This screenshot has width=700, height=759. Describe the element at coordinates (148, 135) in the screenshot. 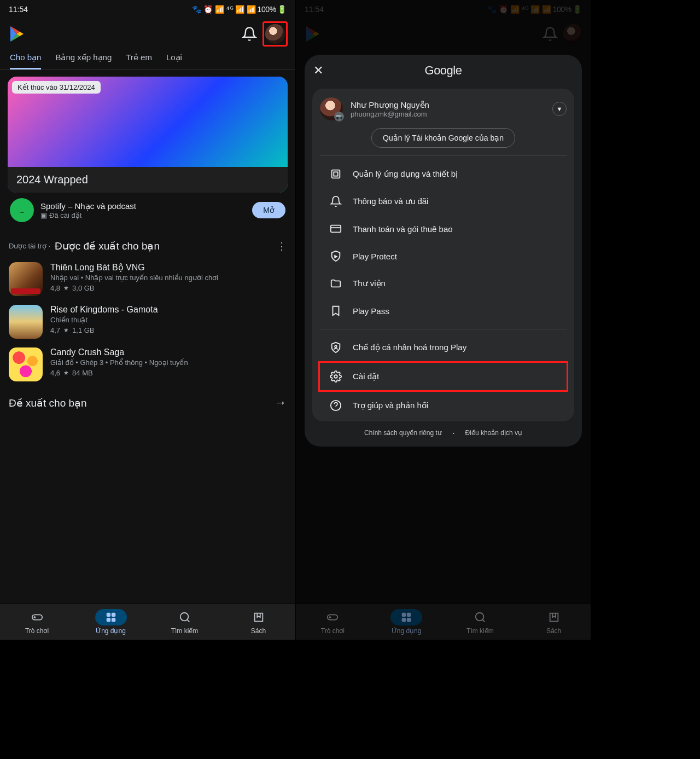

I see `promo-card: Kết thúc vào 31/12/2024 2024 Wrapped` at that location.